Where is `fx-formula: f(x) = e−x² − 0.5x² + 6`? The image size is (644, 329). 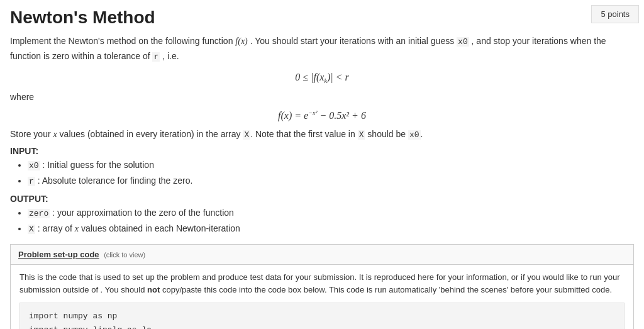
fx-formula: f(x) = e−x² − 0.5x² + 6 is located at coordinates (322, 116).